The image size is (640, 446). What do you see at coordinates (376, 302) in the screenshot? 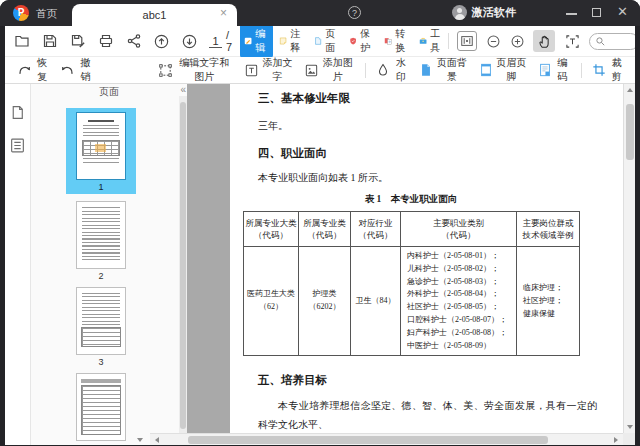
I see `table-cell: 卫生（84）` at bounding box center [376, 302].